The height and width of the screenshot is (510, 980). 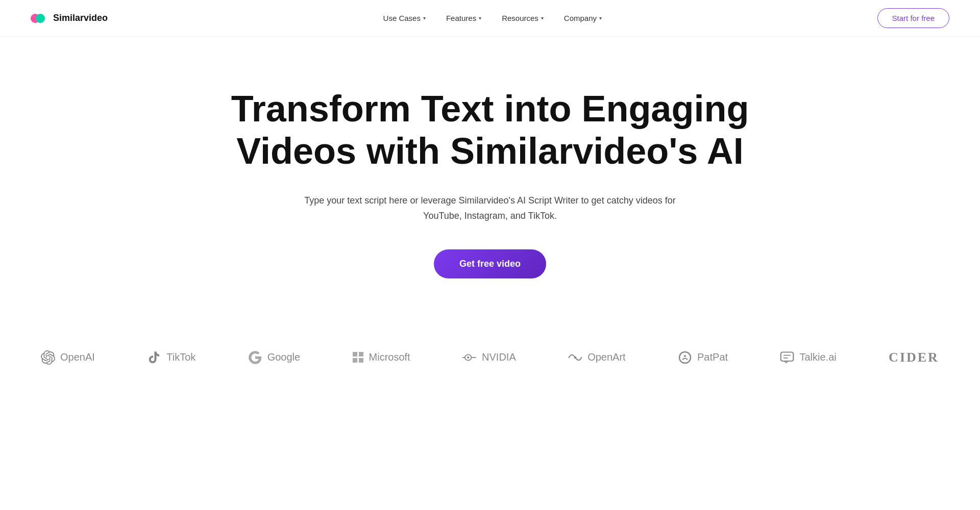 I want to click on nav-company-label: Company, so click(x=580, y=18).